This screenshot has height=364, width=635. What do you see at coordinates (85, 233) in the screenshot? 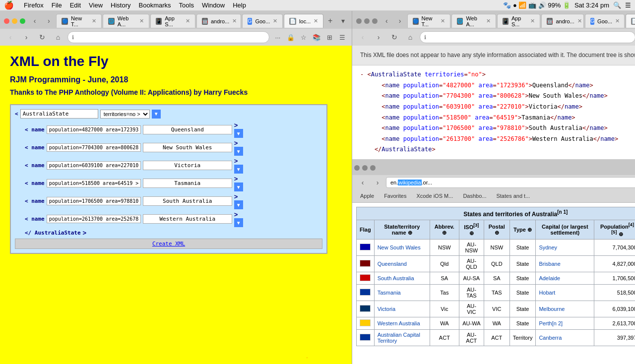
I see `footer-arrow-button: >` at bounding box center [85, 233].